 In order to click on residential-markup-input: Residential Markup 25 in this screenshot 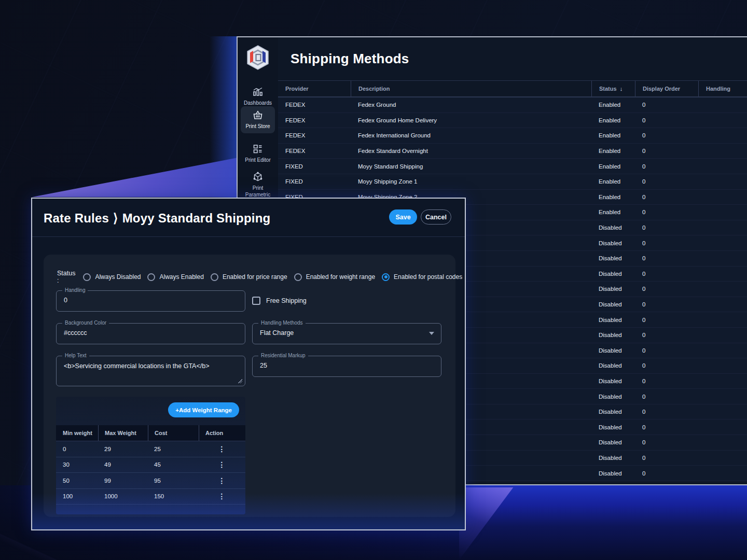, I will do `click(347, 366)`.